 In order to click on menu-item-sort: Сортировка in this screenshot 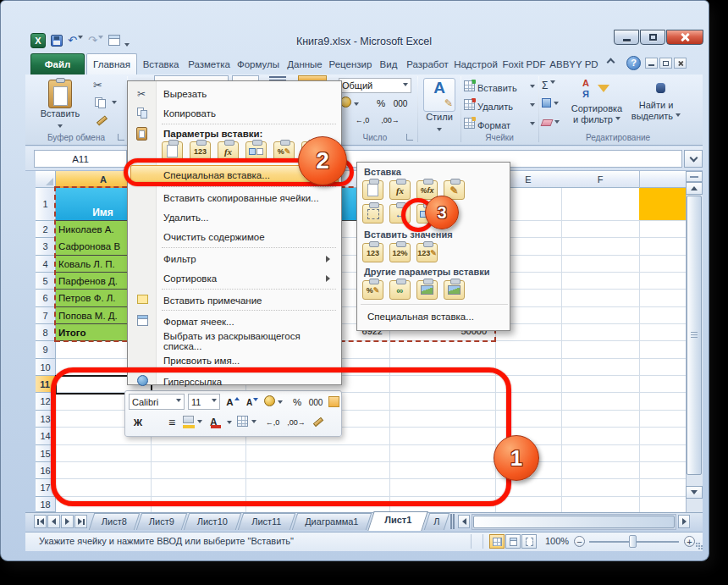, I will do `click(234, 278)`.